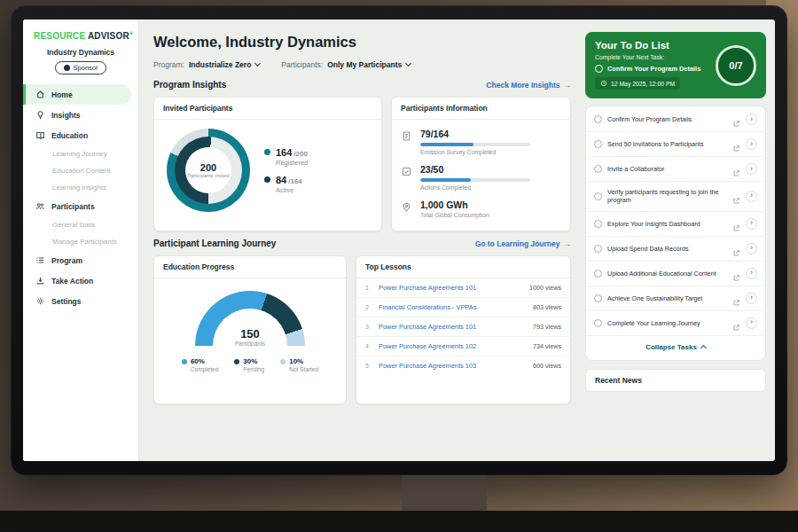 The width and height of the screenshot is (798, 532). I want to click on sidebar-item-program: Program, so click(81, 261).